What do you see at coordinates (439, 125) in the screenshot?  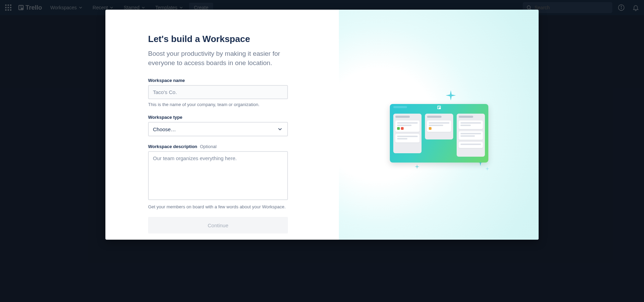 I see `workspace-illustration` at bounding box center [439, 125].